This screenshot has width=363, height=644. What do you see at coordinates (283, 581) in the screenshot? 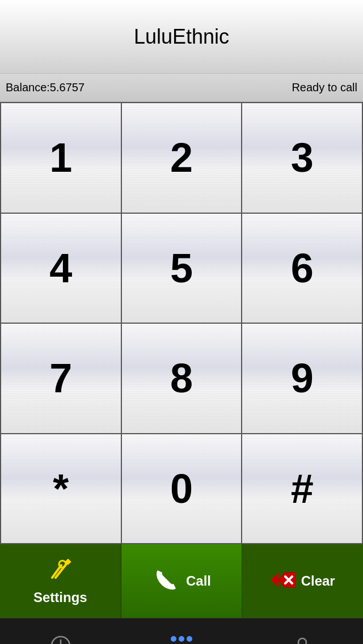
I see `clear-icon` at bounding box center [283, 581].